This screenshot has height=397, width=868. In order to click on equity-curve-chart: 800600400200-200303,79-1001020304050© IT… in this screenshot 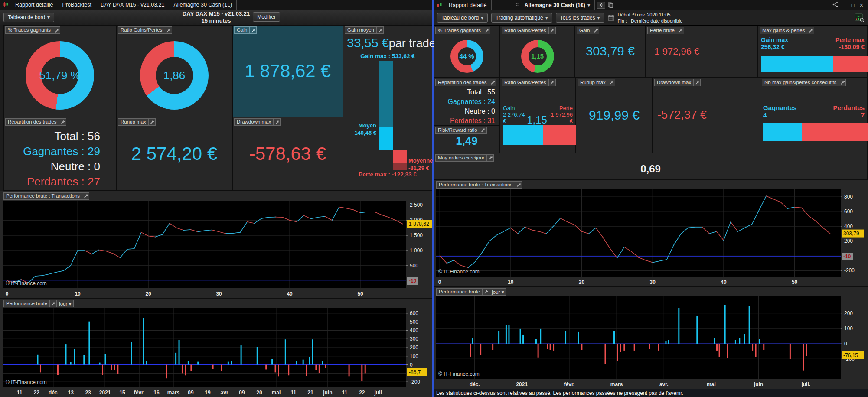, I will do `click(651, 238)`.